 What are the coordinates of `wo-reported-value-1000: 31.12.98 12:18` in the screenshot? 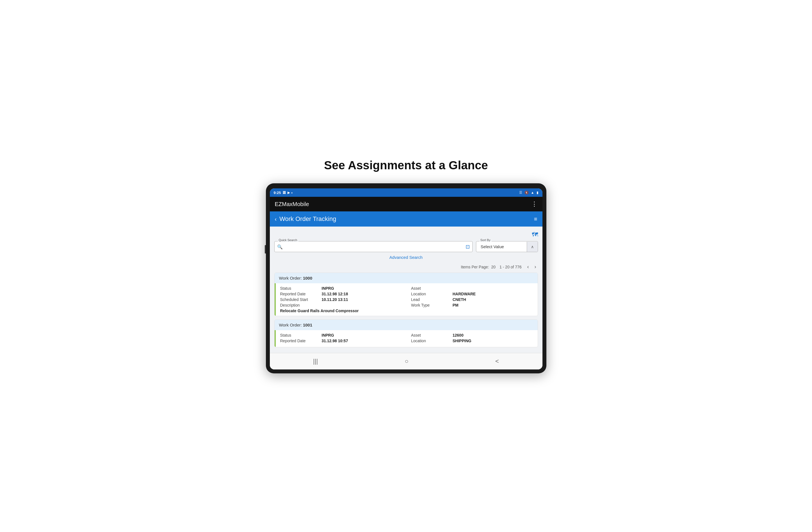 It's located at (335, 294).